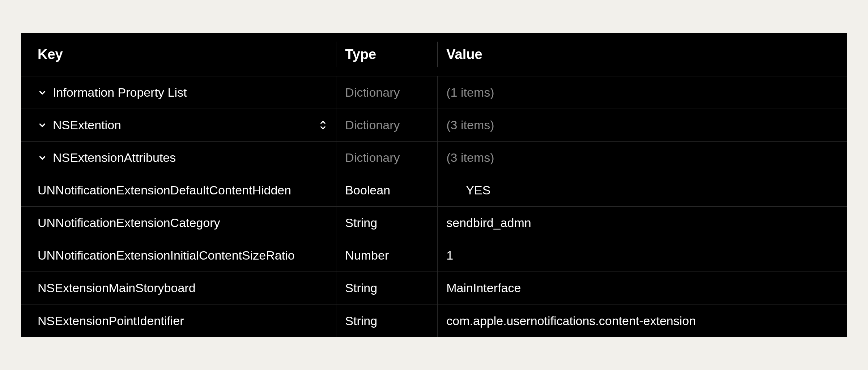  Describe the element at coordinates (111, 321) in the screenshot. I see `key-label: NSExtensionPointIdentifier` at that location.